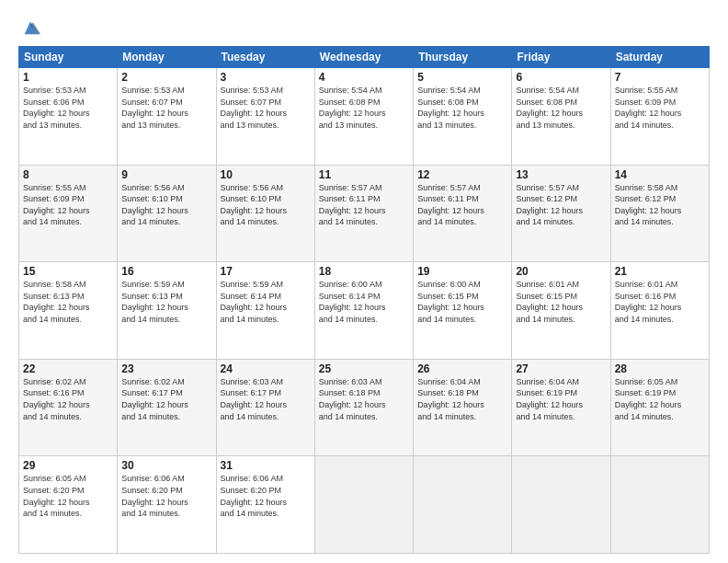 The height and width of the screenshot is (563, 728). Describe the element at coordinates (561, 77) in the screenshot. I see `day-number: 6` at that location.